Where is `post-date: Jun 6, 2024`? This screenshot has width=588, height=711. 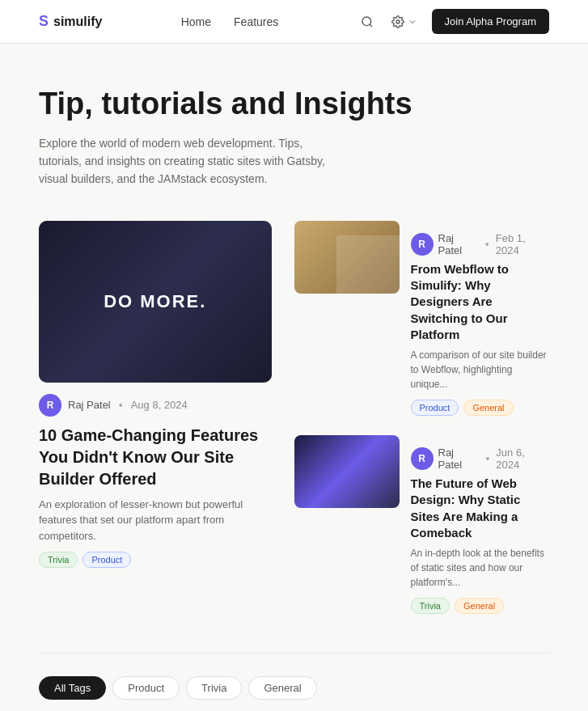
post-date: Jun 6, 2024 is located at coordinates (522, 459).